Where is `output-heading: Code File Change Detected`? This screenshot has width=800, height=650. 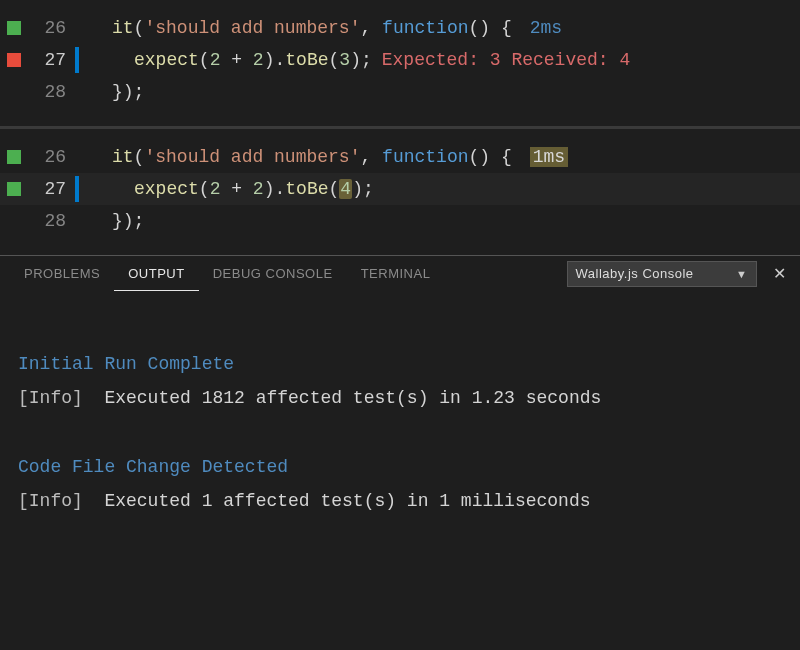
output-heading: Code File Change Detected is located at coordinates (153, 467).